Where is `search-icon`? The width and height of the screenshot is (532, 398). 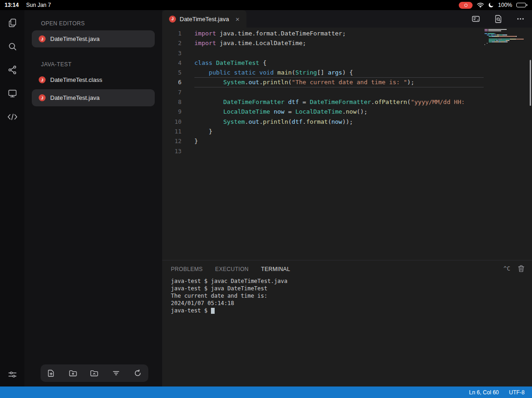 search-icon is located at coordinates (12, 46).